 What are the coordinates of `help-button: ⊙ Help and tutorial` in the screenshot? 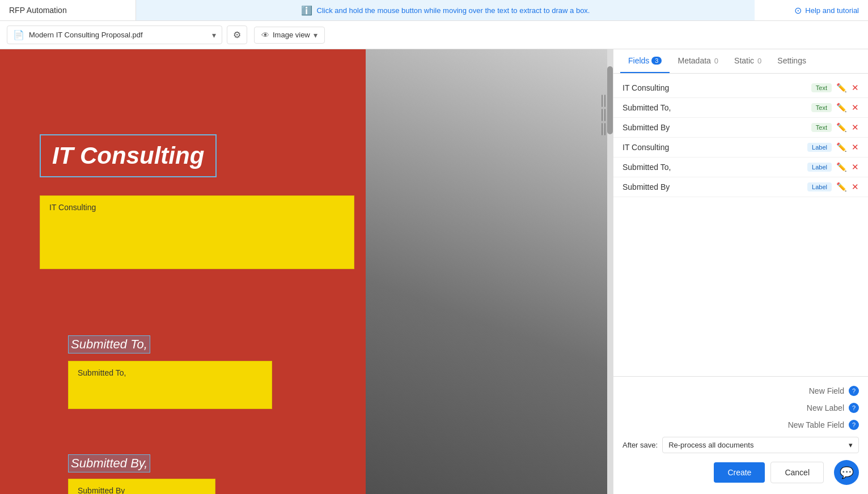 It's located at (811, 10).